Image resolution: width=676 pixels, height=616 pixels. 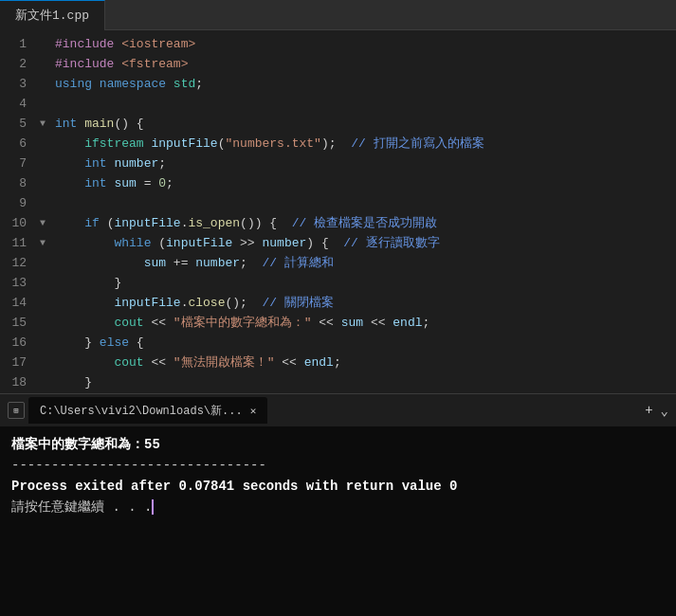 What do you see at coordinates (13, 44) in the screenshot?
I see `line-number: 1` at bounding box center [13, 44].